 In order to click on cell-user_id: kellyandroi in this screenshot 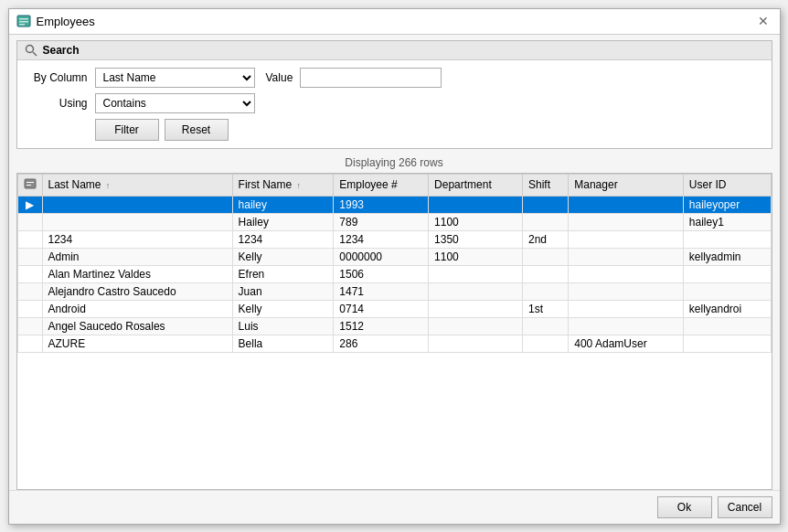, I will do `click(727, 309)`.